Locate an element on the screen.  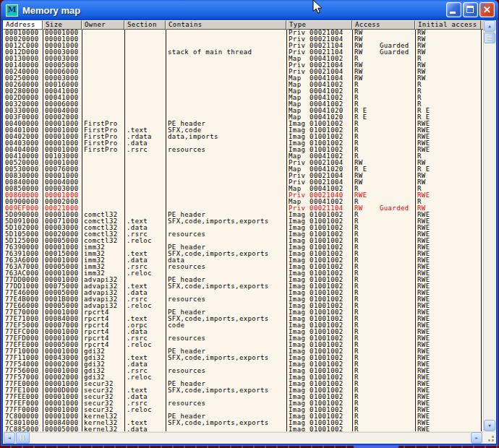
table-row: 002D000000041000Map 00041002RR is located at coordinates (243, 98).